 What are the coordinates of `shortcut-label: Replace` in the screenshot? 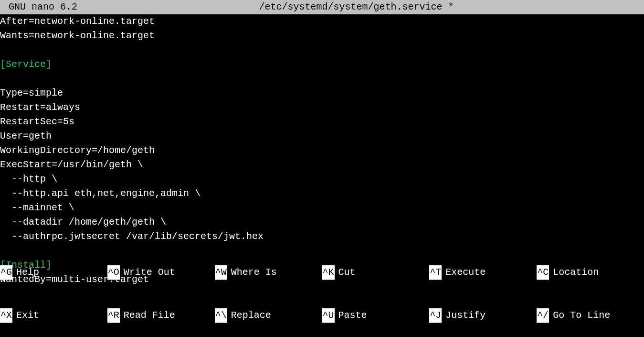 It's located at (249, 315).